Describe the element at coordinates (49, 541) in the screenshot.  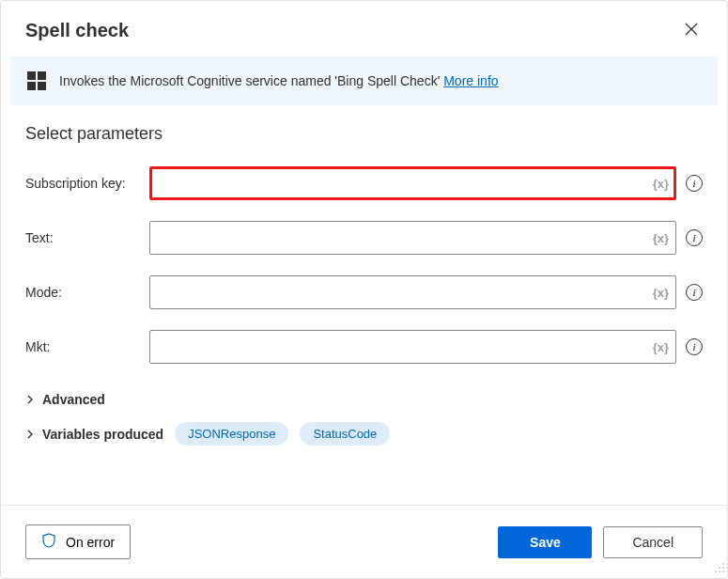
I see `shield-icon` at that location.